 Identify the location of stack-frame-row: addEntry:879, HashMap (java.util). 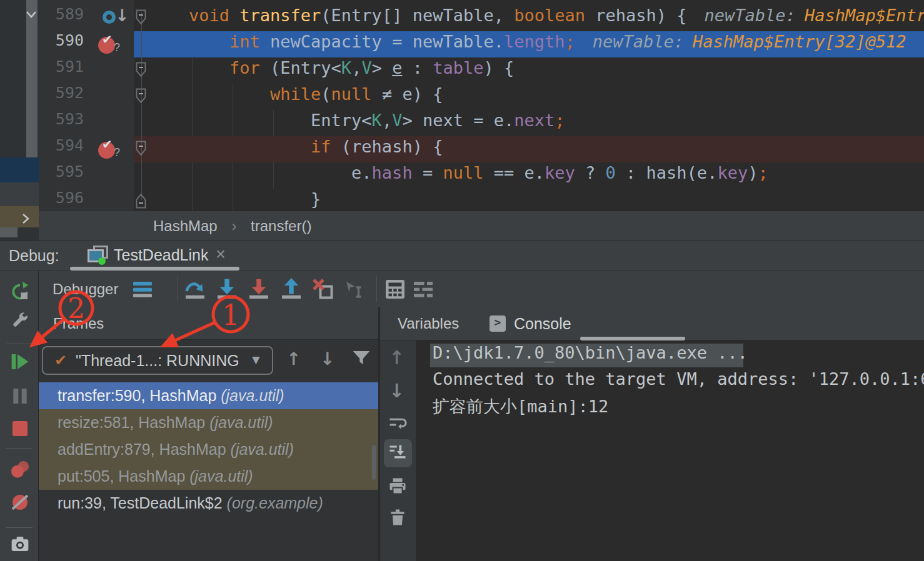
(209, 450).